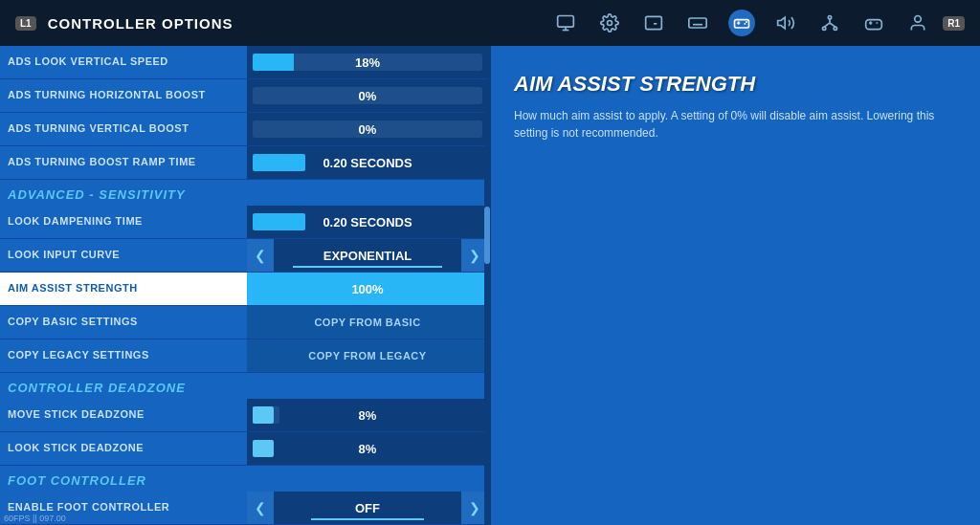 Image resolution: width=980 pixels, height=525 pixels. Describe the element at coordinates (123, 356) in the screenshot. I see `copy-legacy-label: COPY LEGACY SETTINGS` at that location.